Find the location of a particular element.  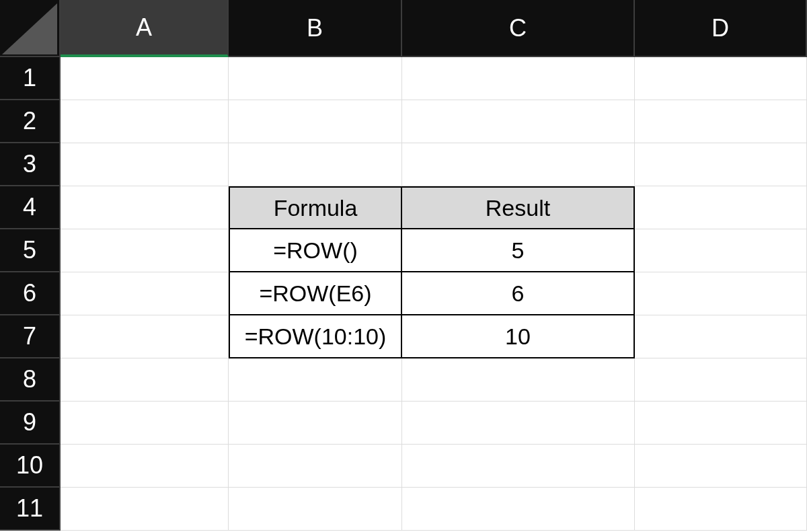

cell-d5 is located at coordinates (721, 251).